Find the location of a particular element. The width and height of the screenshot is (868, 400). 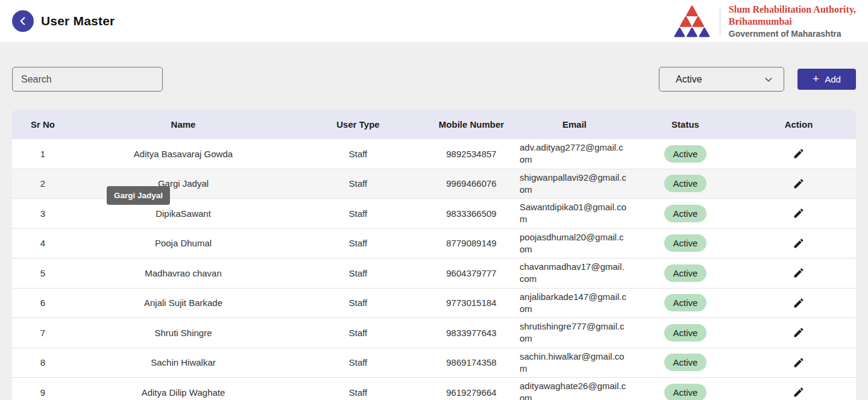

table-row: 8 Sachin Hiwalkar Staff 9869174358 sachi… is located at coordinates (434, 363).